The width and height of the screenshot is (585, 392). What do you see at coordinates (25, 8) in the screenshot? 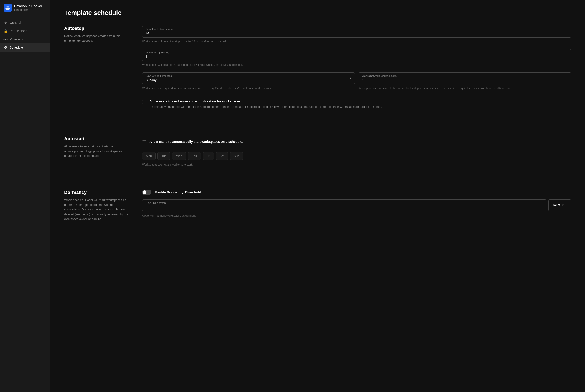
I see `sidebar-header: Develop in Docker kira-docker` at bounding box center [25, 8].